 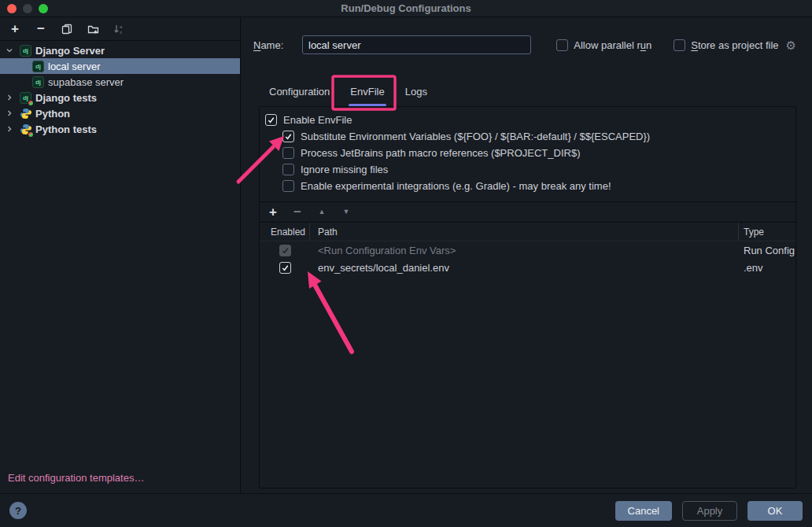 I want to click on ignore-missing-files-label: Ignore missing files, so click(x=345, y=170).